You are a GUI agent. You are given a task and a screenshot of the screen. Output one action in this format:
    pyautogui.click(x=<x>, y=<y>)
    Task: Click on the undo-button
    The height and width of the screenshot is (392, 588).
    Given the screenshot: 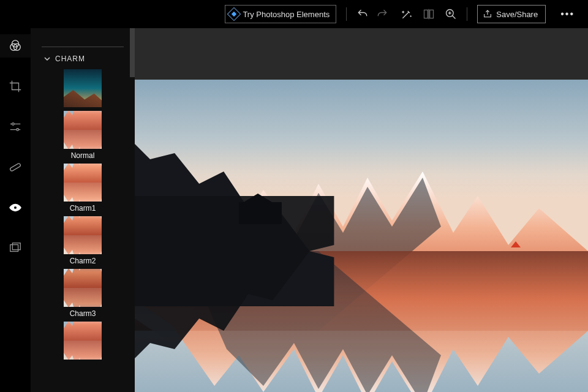 What is the action you would take?
    pyautogui.click(x=363, y=14)
    